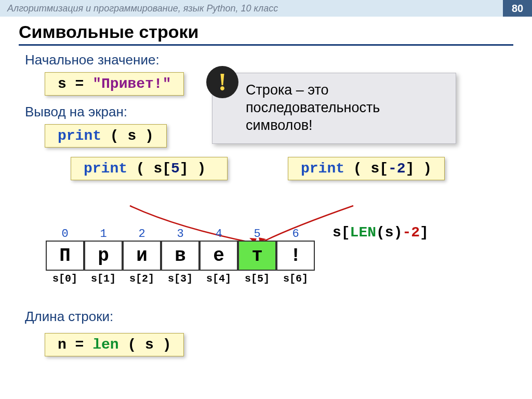 The height and width of the screenshot is (399, 532). Describe the element at coordinates (142, 8) in the screenshot. I see `breadcrumb: Алгоритмизация и программирование, язык …` at that location.